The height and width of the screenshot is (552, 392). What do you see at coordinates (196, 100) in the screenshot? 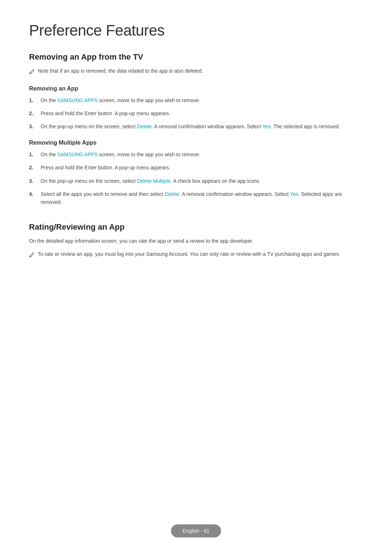
I see `step-1-1: 1. On the SAMSUNG APPS screen, move to t…` at bounding box center [196, 100].